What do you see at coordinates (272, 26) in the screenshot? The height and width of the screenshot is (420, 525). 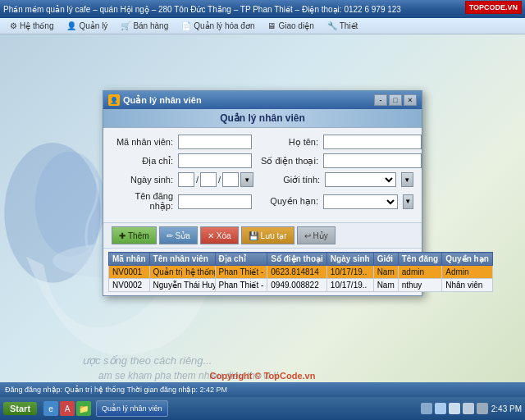 I see `giaodien-icon: 🖥` at bounding box center [272, 26].